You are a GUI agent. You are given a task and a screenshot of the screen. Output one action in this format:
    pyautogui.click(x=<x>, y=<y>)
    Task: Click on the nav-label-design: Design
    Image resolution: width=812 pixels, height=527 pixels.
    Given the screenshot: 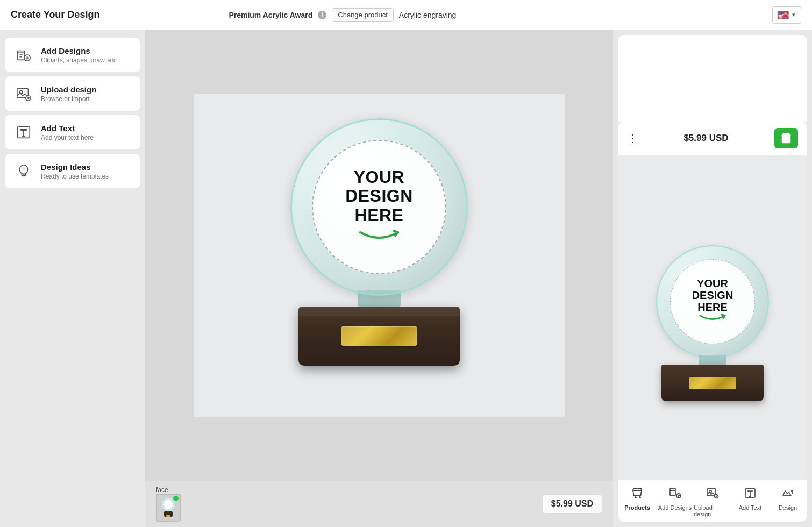 What is the action you would take?
    pyautogui.click(x=788, y=508)
    